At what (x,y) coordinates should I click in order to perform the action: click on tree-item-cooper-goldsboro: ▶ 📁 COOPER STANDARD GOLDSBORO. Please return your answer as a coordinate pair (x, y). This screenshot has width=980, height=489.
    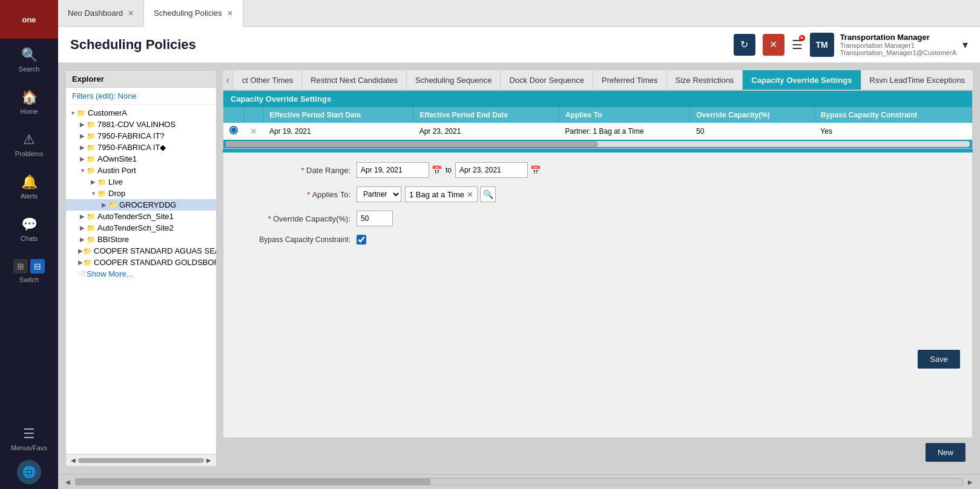
    Looking at the image, I should click on (141, 263).